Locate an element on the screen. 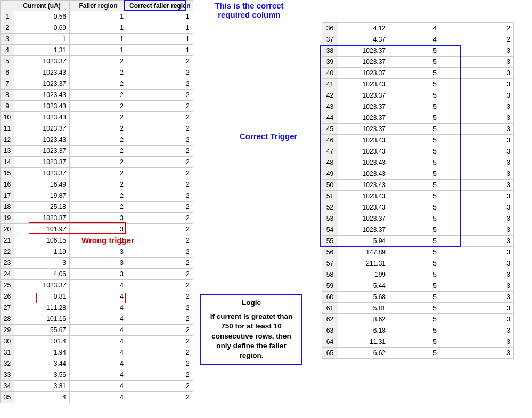 The width and height of the screenshot is (532, 418). table-row: 111023.3722 is located at coordinates (97, 129).